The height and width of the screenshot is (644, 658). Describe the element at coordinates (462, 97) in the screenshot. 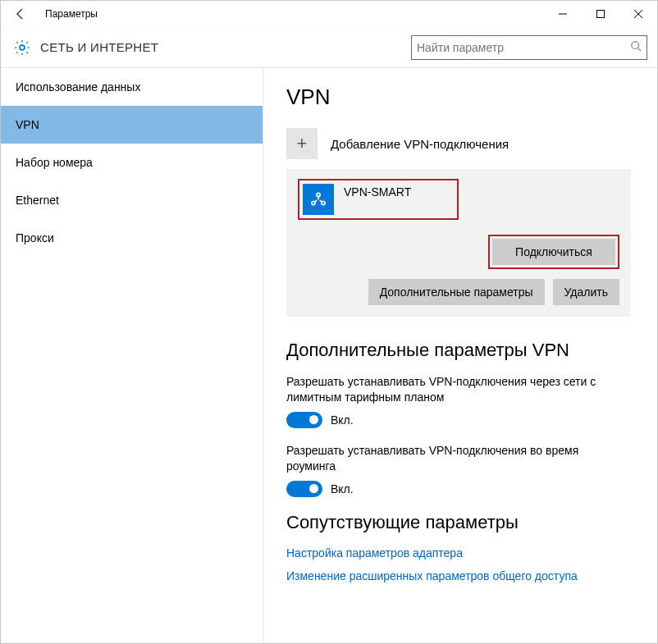

I see `page-title: VPN` at that location.